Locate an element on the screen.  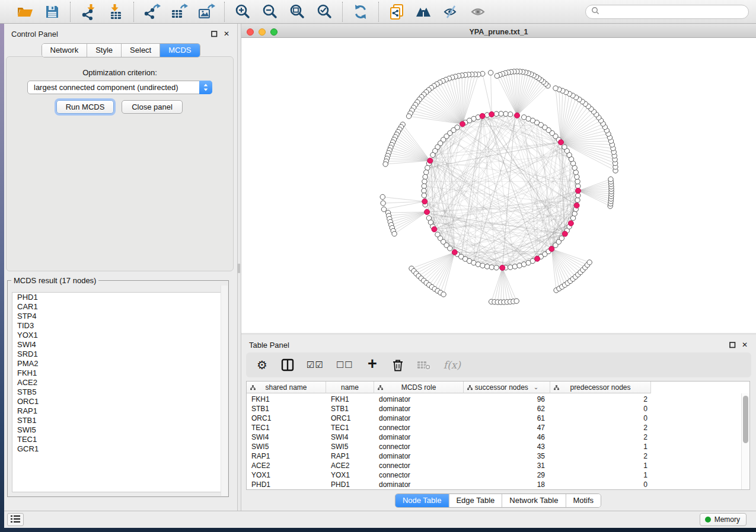
mcds-result-item: YOX1 is located at coordinates (118, 335).